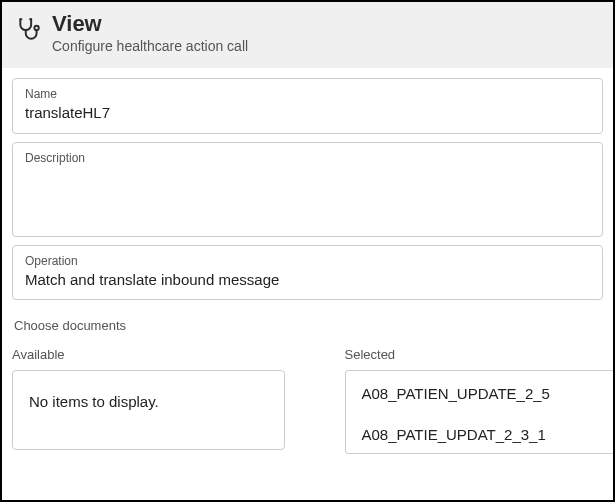  What do you see at coordinates (308, 106) in the screenshot?
I see `name-field: Name translateHL7` at bounding box center [308, 106].